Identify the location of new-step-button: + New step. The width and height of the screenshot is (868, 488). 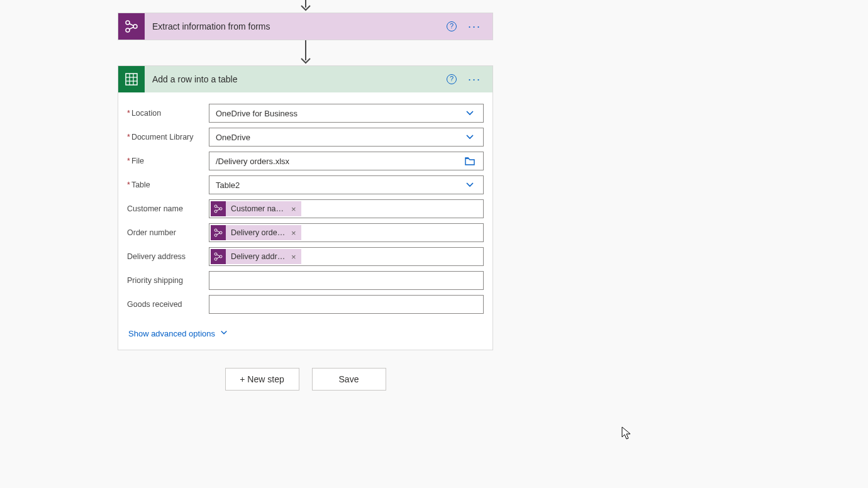
(262, 379).